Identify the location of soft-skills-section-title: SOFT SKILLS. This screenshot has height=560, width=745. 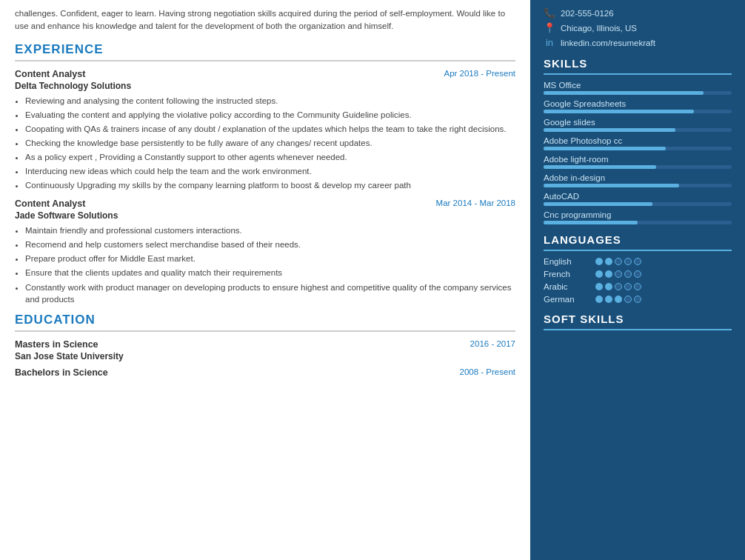
(638, 319).